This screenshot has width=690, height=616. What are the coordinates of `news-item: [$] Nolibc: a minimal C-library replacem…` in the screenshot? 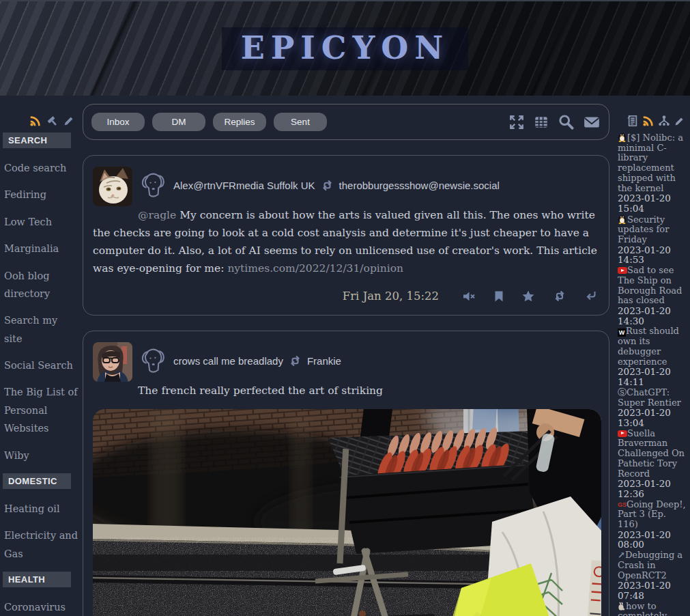 It's located at (652, 173).